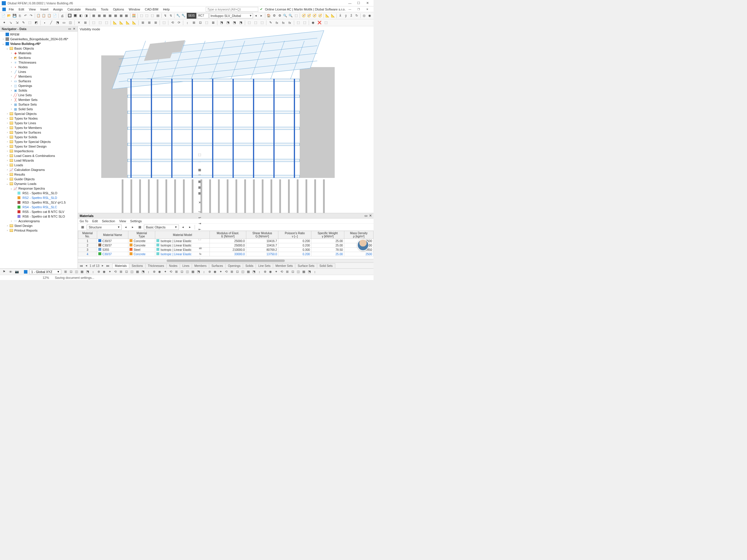  I want to click on tb1-btn-8: 📋, so click(44, 16).